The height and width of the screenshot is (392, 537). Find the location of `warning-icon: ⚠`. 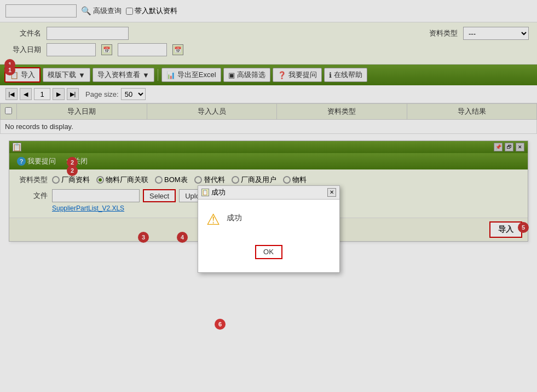

warning-icon: ⚠ is located at coordinates (213, 220).